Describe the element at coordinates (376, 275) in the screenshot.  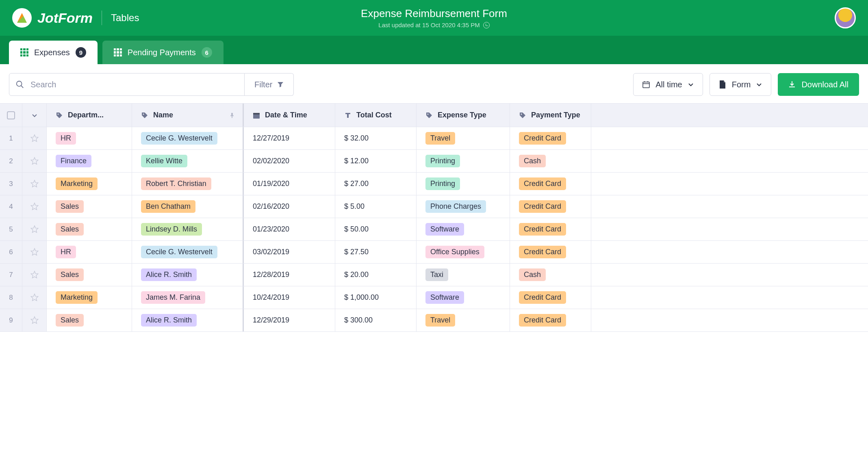
I see `cell-cost: $ 20.00` at that location.